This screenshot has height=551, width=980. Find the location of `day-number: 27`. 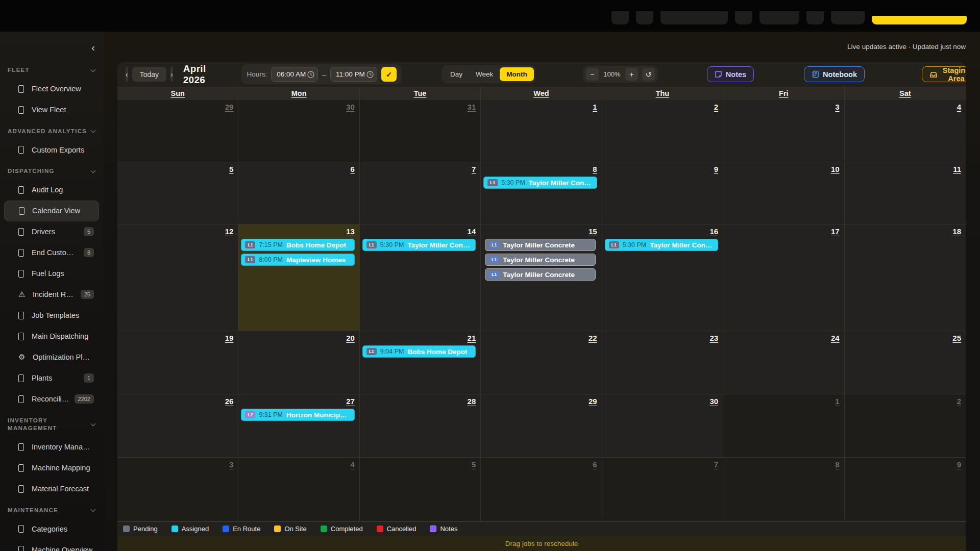

day-number: 27 is located at coordinates (298, 401).